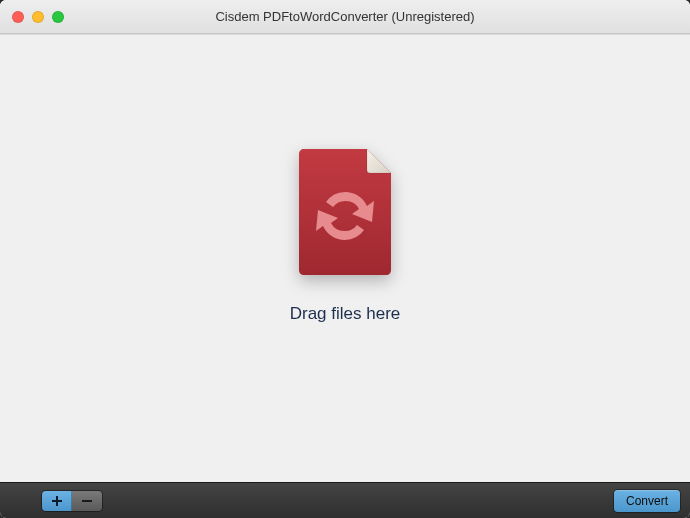  I want to click on convert-button: Convert, so click(647, 501).